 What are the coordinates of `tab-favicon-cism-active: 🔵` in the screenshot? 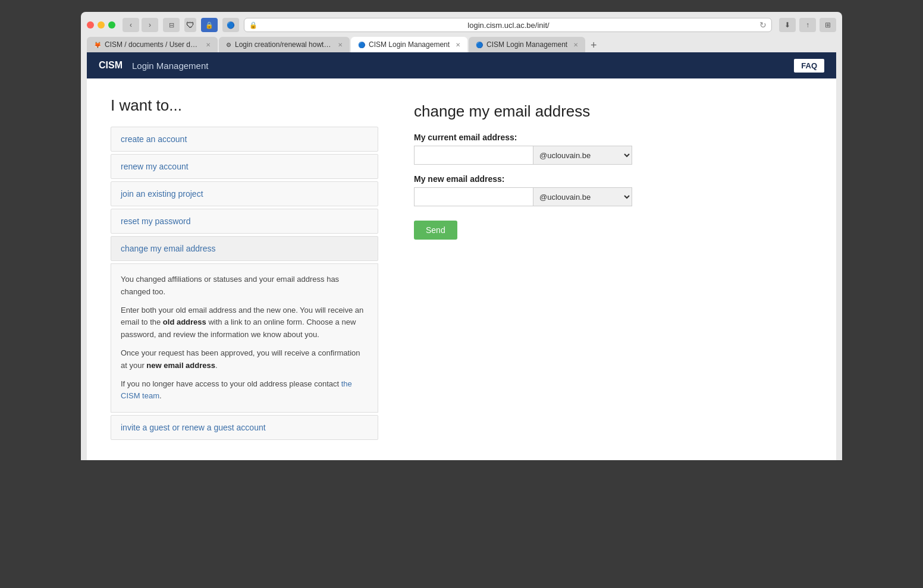 It's located at (362, 45).